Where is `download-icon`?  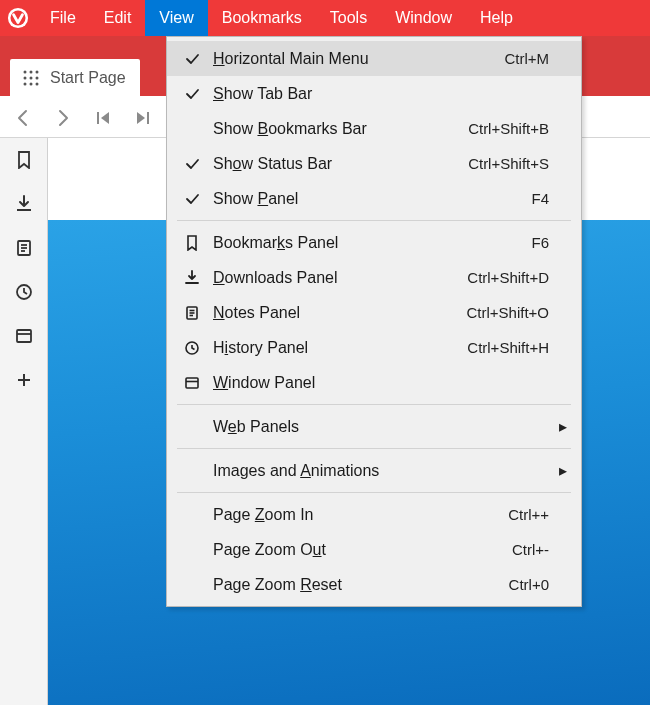 download-icon is located at coordinates (192, 278).